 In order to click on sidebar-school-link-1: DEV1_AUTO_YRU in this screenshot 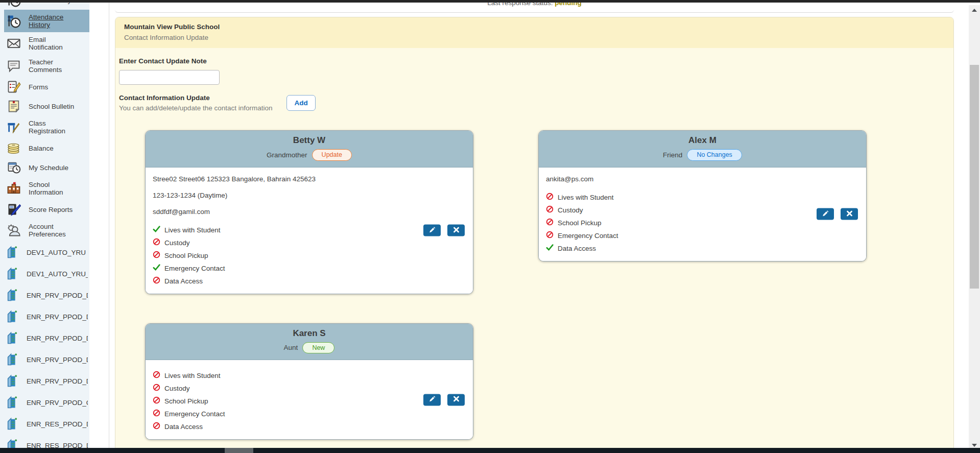, I will do `click(45, 252)`.